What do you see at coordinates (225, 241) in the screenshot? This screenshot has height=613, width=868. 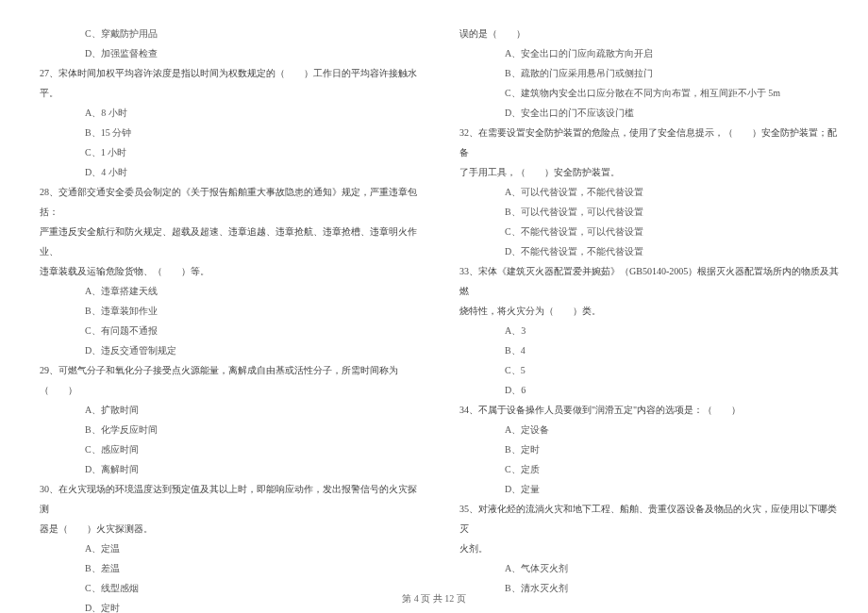 I see `question-28-line2: 严重违反安全航行和防火规定、超载及超速、违章追越、违章抢航、违章抢槽、违章明火作…` at bounding box center [225, 241].